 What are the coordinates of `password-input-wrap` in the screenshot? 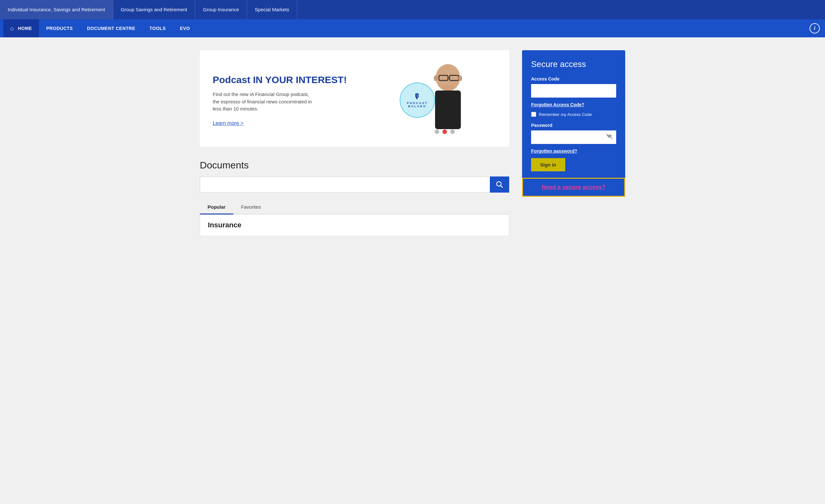 It's located at (574, 137).